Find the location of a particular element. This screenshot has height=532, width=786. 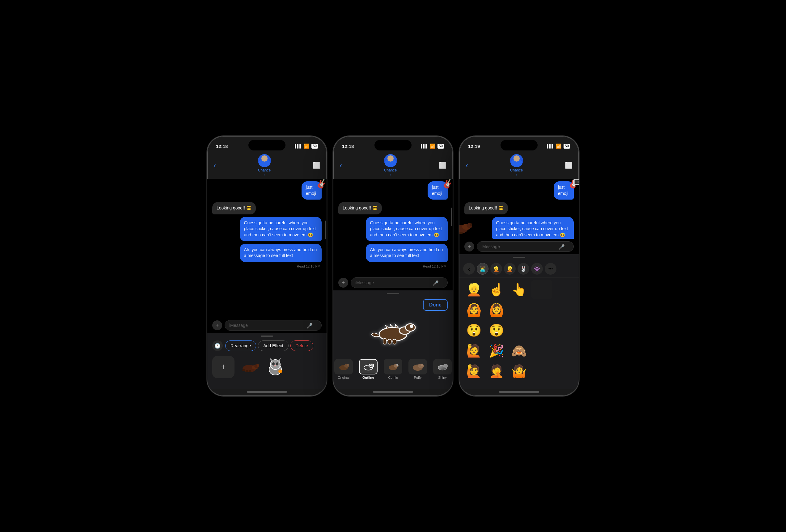

memoji-laptop-svg is located at coordinates (573, 183).